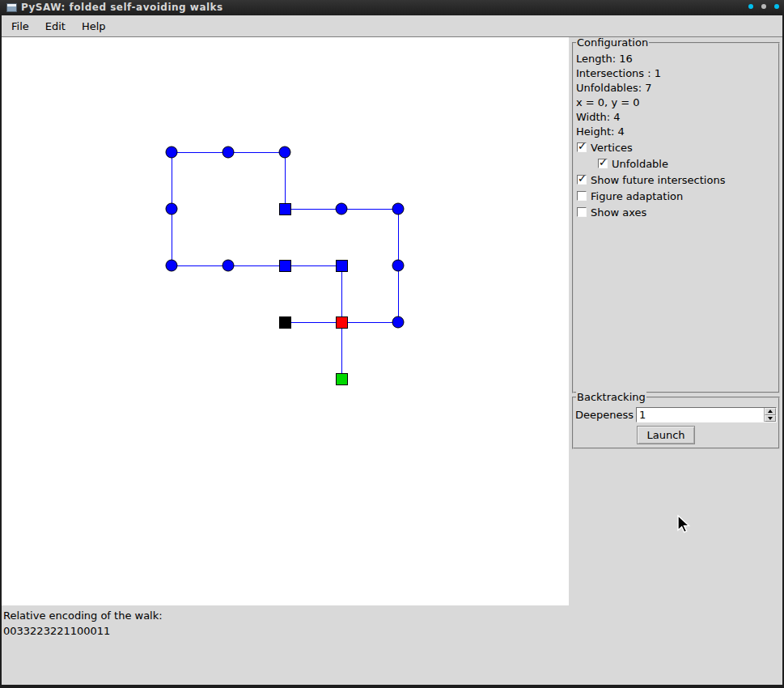  What do you see at coordinates (392, 686) in the screenshot?
I see `window-border-bottom` at bounding box center [392, 686].